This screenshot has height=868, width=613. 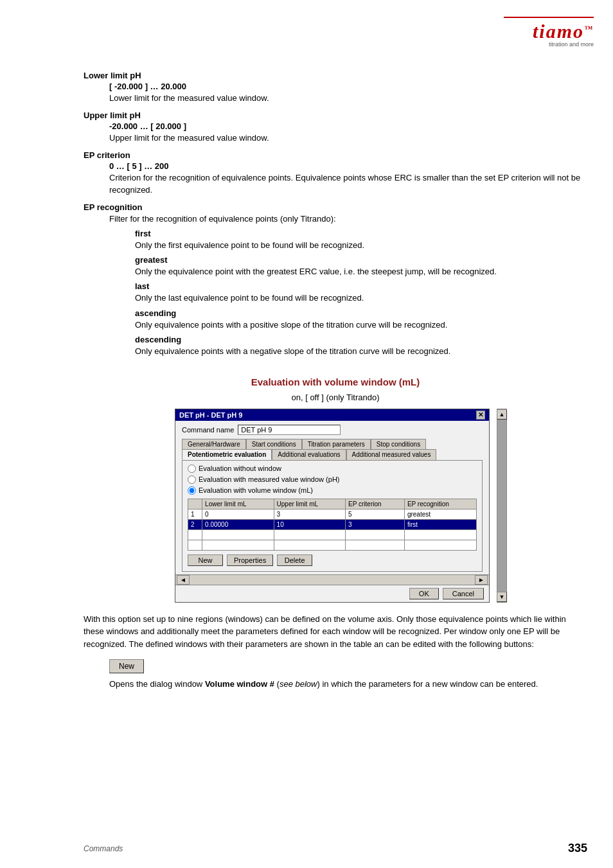 What do you see at coordinates (214, 444) in the screenshot?
I see `tab-general-hardware: General/Hardware` at bounding box center [214, 444].